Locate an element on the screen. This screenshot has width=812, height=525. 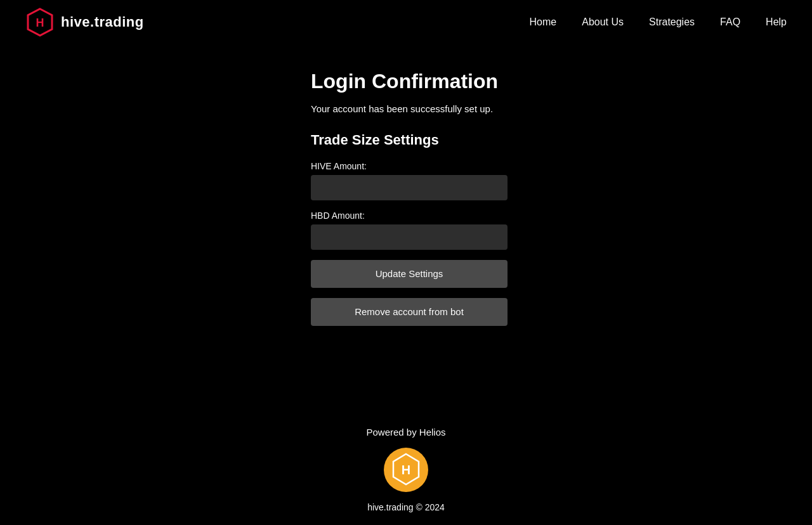
nav-strategies: Strategies is located at coordinates (672, 22).